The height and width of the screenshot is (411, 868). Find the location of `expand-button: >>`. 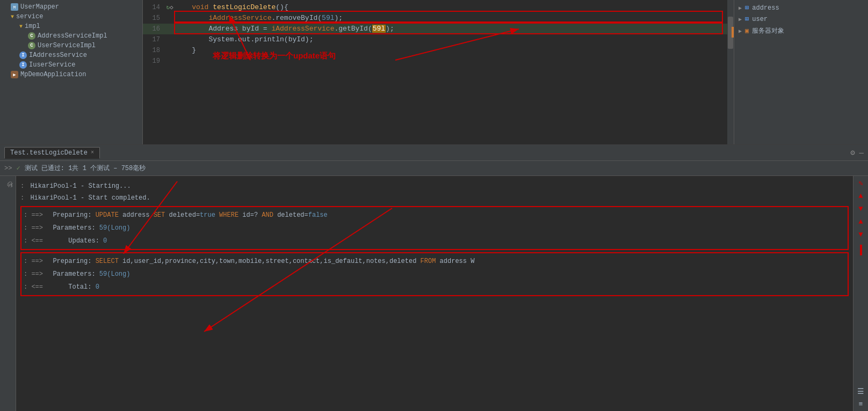

expand-button: >> is located at coordinates (8, 168).